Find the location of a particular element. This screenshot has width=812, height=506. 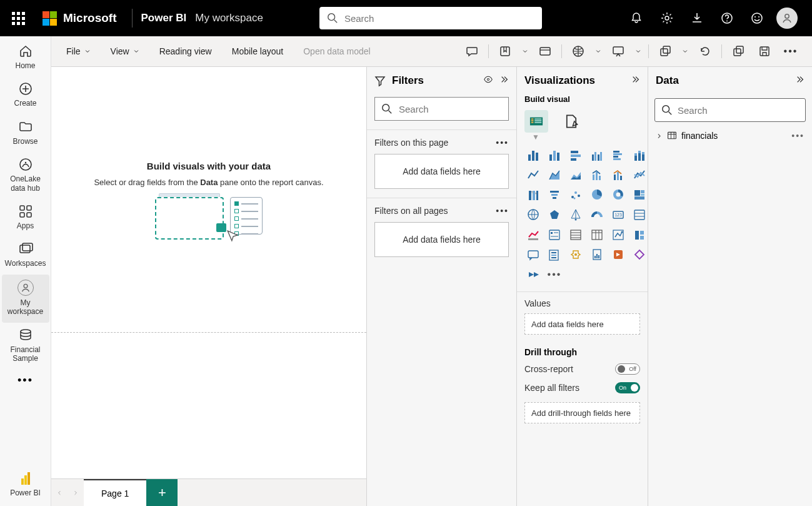

ribbon-bookmark-button is located at coordinates (505, 51).